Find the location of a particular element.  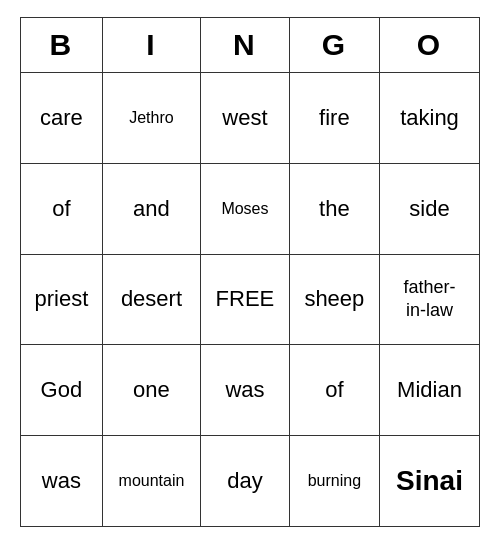

cell-4-4: Sinai is located at coordinates (430, 482).